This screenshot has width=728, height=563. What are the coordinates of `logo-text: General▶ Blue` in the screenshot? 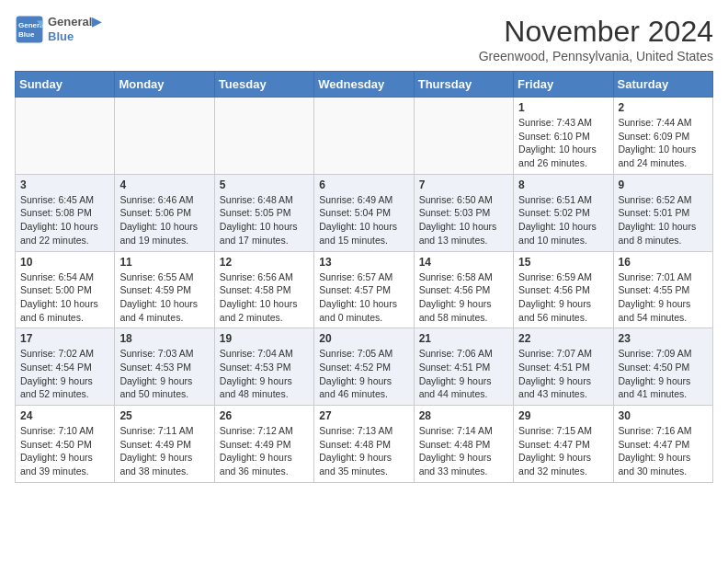 It's located at (74, 29).